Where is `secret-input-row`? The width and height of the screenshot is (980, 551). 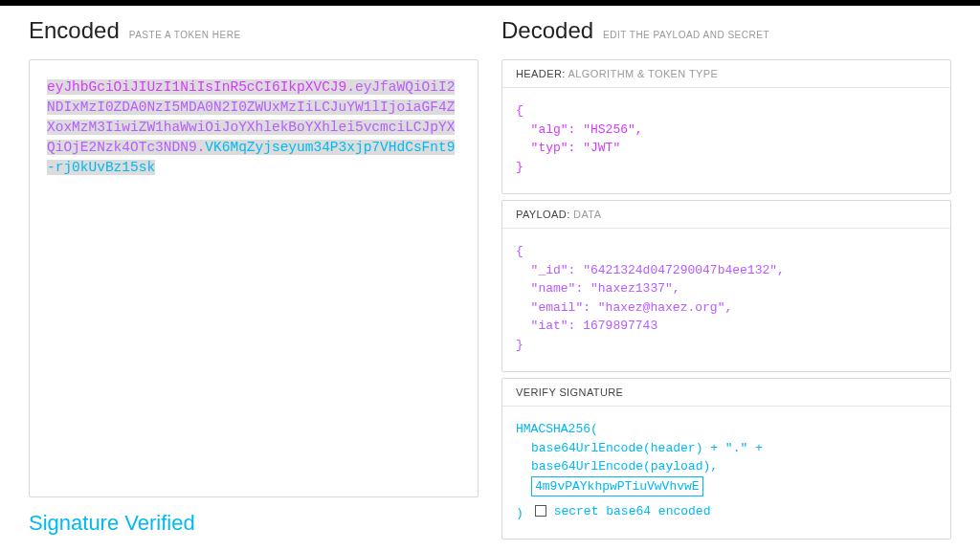
secret-input-row is located at coordinates (726, 486).